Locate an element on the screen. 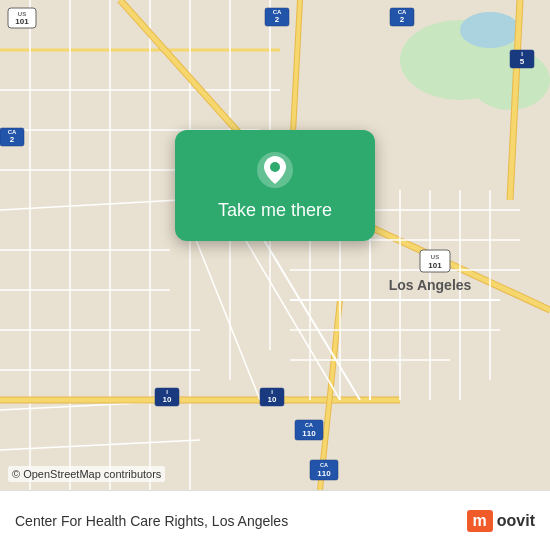  bottom-bar: Center For Health Care Rights, Los Angel… is located at coordinates (275, 520).